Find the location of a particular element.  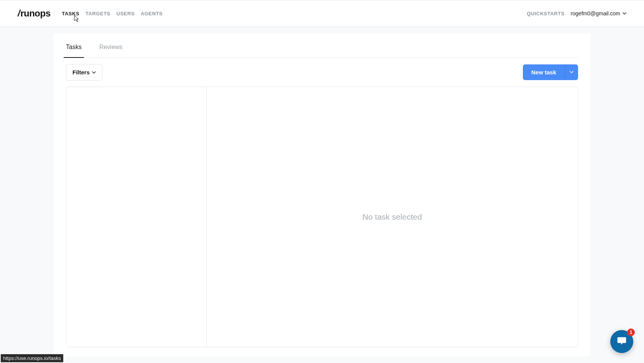

nav-item-targets: TARGETS is located at coordinates (98, 14).